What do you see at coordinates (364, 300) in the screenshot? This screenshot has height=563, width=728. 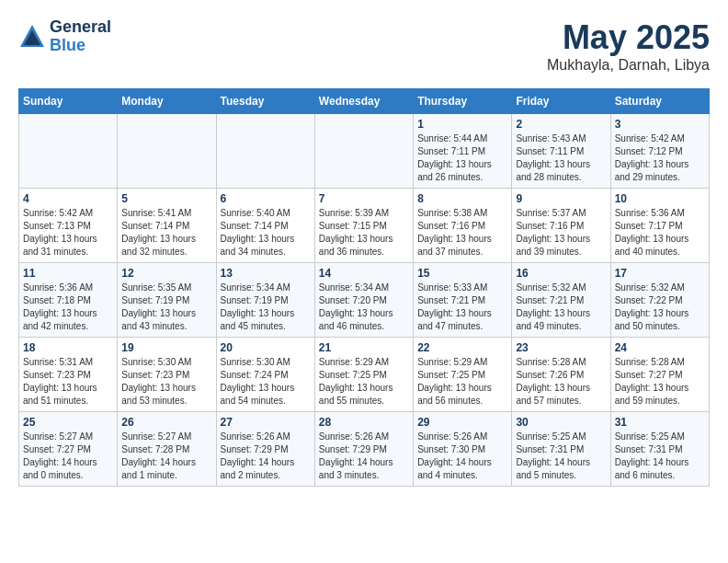 I see `calendar-week-3: 11Sunrise: 5:36 AM Sunset: 7:18 PM Dayli…` at bounding box center [364, 300].